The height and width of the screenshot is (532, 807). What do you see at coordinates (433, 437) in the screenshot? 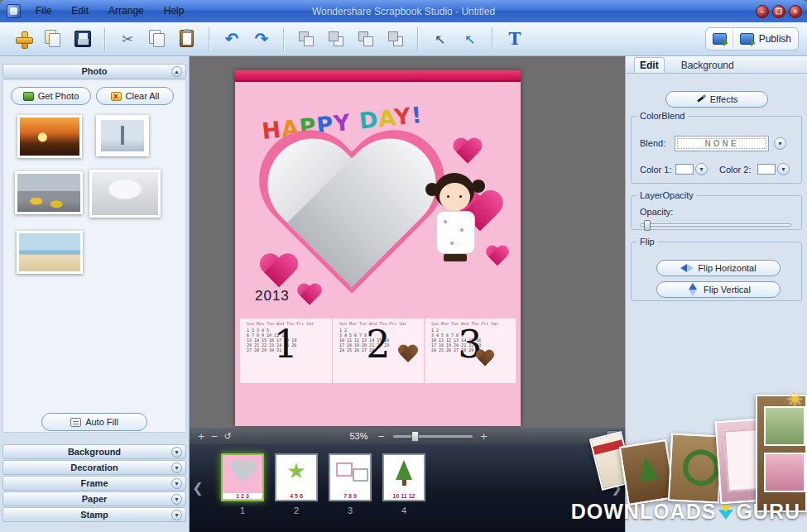
I see `zoom-slider` at bounding box center [433, 437].